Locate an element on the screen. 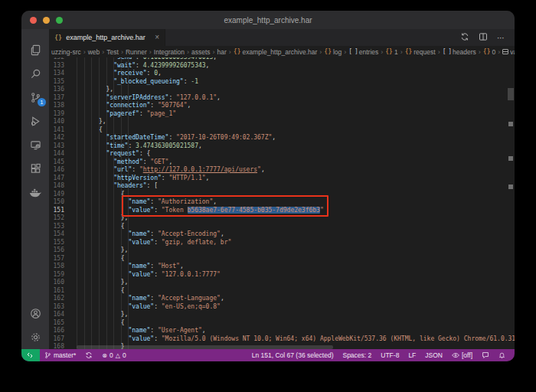 The height and width of the screenshot is (392, 536). code-line-158: 158 "name": "Host", is located at coordinates (282, 266).